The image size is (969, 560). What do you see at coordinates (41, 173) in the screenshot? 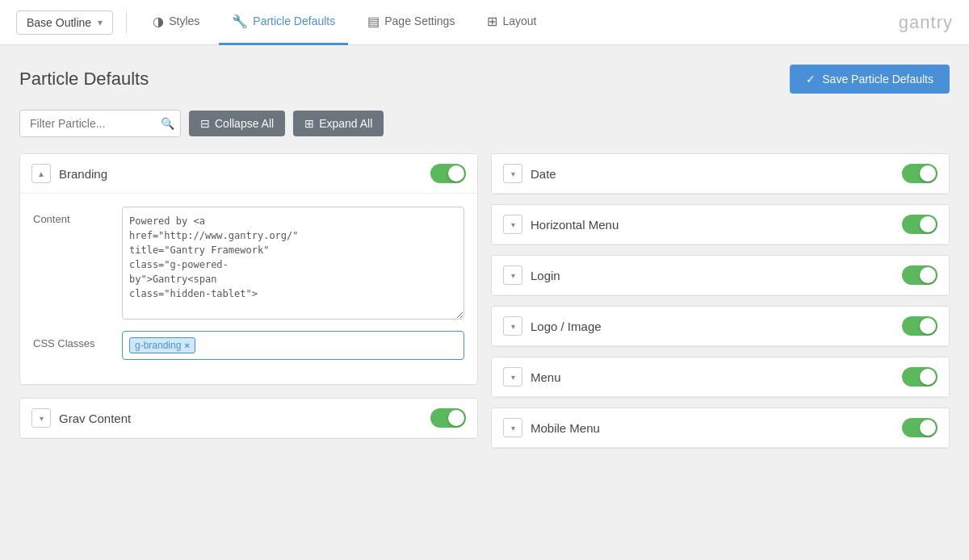
I see `branding-collapse-btn: ▲` at bounding box center [41, 173].